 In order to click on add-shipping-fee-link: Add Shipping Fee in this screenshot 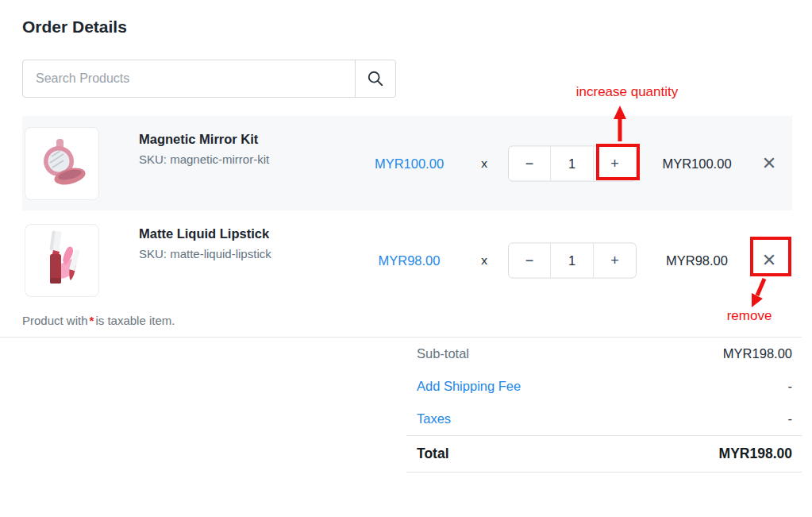, I will do `click(468, 386)`.